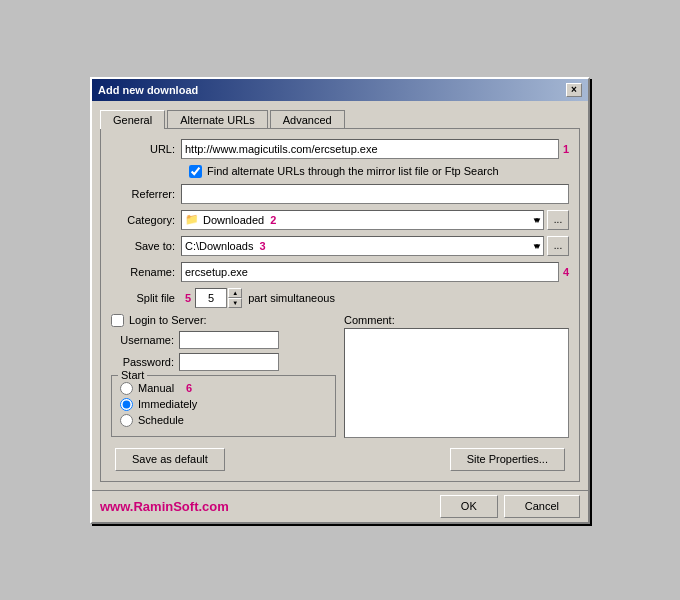 This screenshot has width=680, height=600. I want to click on ok-button: OK, so click(469, 506).